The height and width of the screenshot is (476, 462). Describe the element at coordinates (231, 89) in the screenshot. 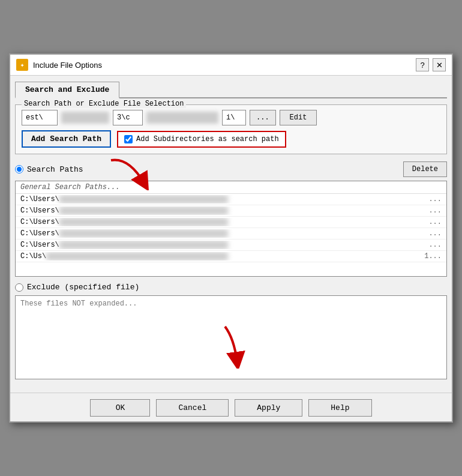

I see `tab-bar: Search and Exclude` at that location.